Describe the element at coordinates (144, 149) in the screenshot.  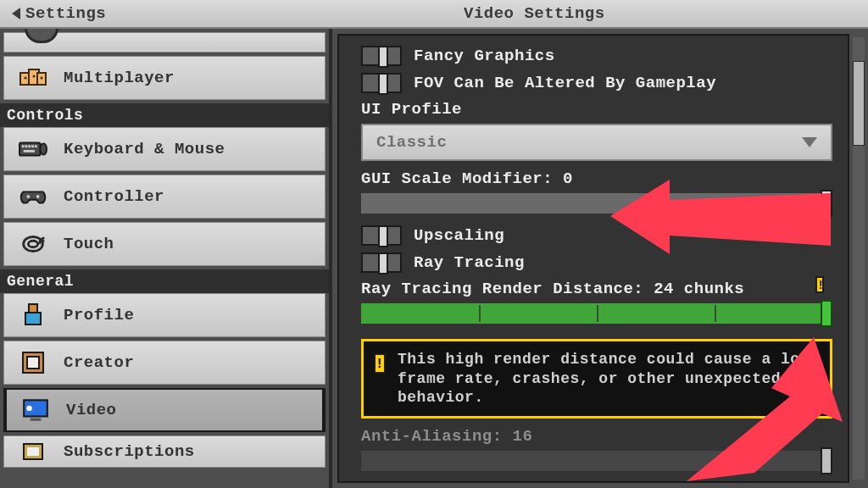
I see `sidebar-item-label: Keyboard & Mouse` at that location.